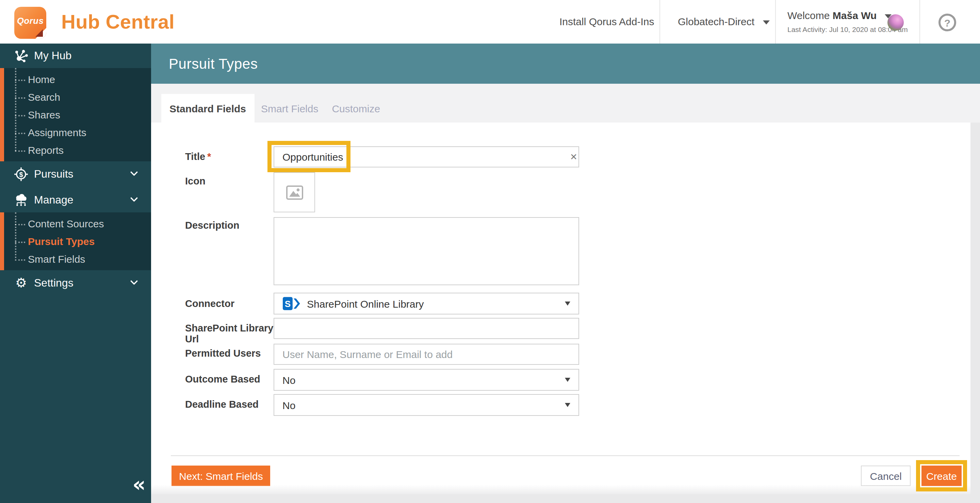 The width and height of the screenshot is (980, 503). Describe the element at coordinates (75, 241) in the screenshot. I see `manage-submenu: Content Sources Pursuit Types Smart Fiel…` at that location.